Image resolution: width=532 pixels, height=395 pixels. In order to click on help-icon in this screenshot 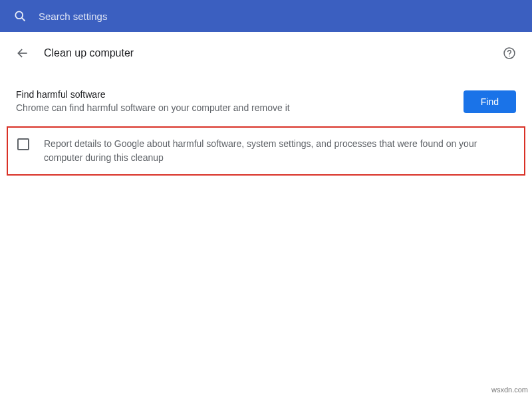, I will do `click(509, 53)`.